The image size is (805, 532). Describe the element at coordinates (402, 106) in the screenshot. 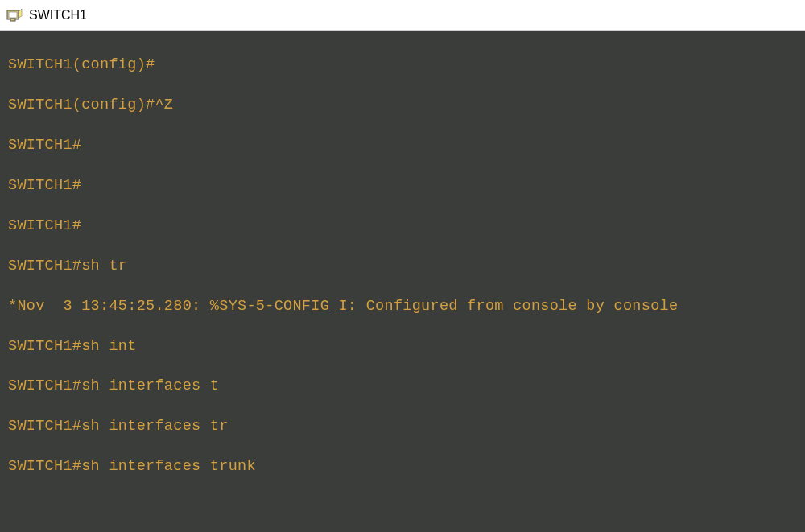

I see `cli-line: SWITCH1(config)#^Z` at that location.